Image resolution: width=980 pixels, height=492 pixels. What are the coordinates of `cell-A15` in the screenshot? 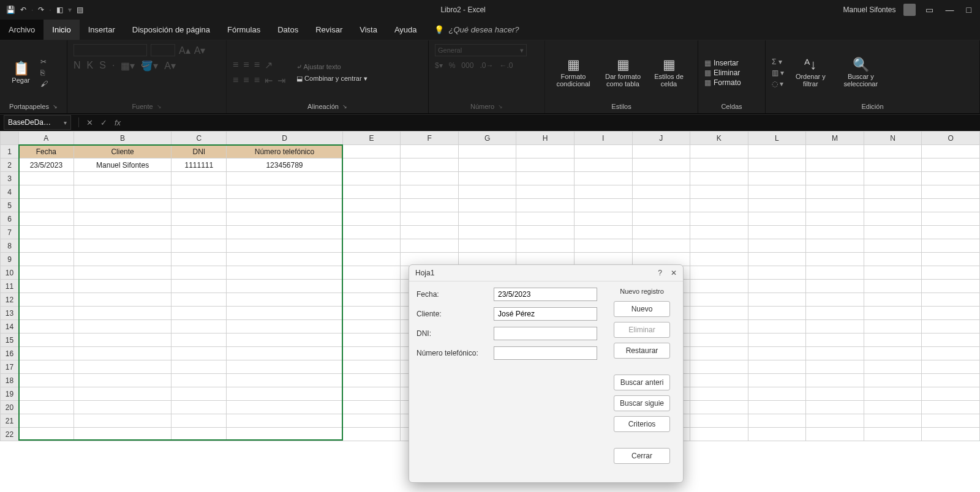 It's located at (46, 340).